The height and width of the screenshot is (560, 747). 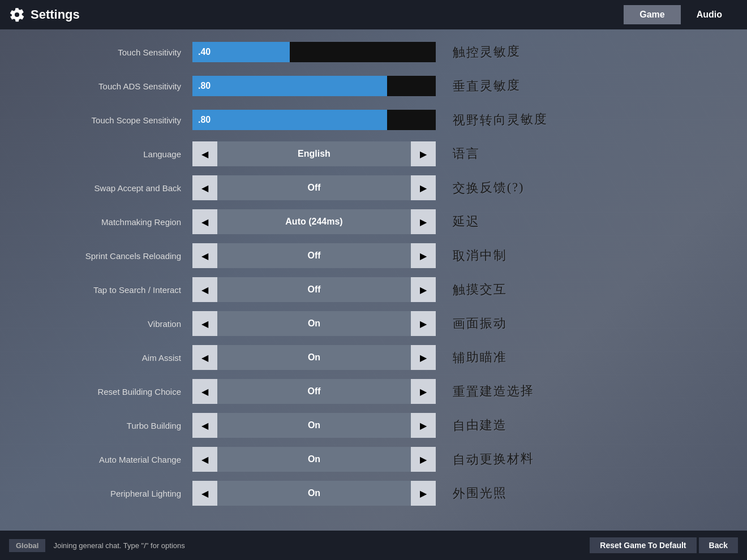 What do you see at coordinates (374, 86) in the screenshot?
I see `setting-row-touch-ads-sensitivity: Touch ADS Sensitivity.80垂直灵敏度` at bounding box center [374, 86].